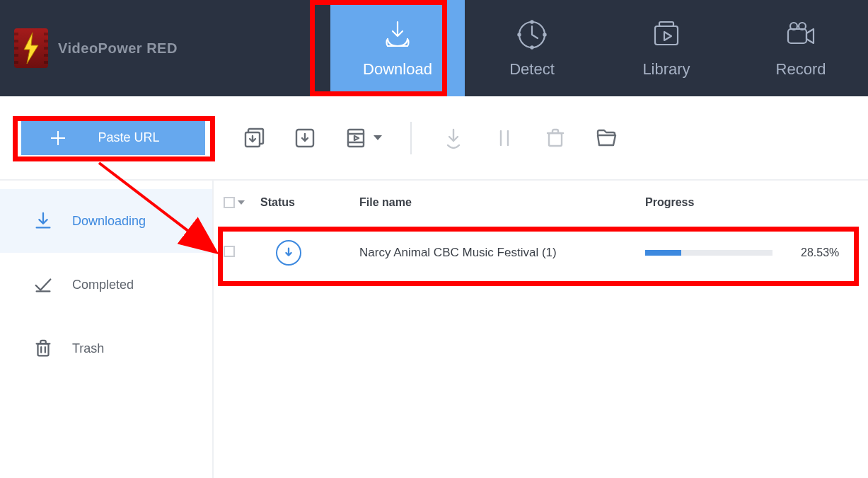  I want to click on tab-record: Record, so click(801, 48).